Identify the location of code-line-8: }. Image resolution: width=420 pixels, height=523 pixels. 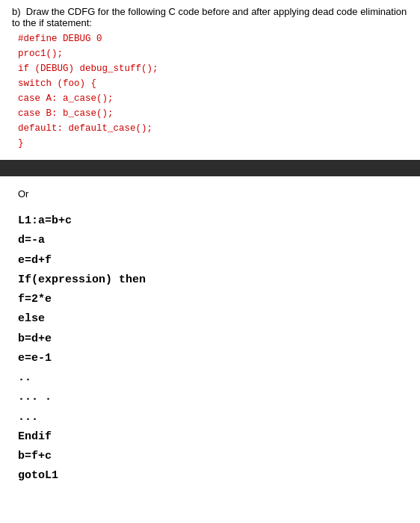
(213, 143).